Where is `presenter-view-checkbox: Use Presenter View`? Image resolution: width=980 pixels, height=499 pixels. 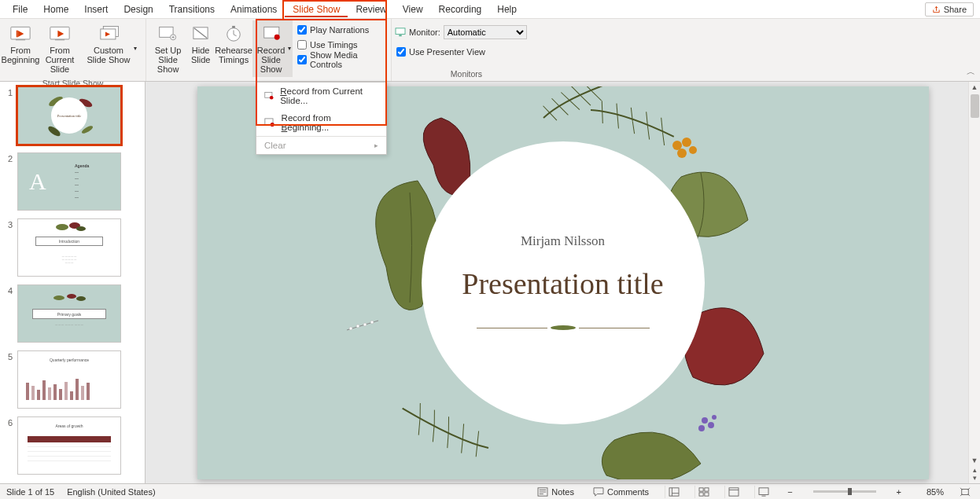
presenter-view-checkbox: Use Presenter View is located at coordinates (440, 52).